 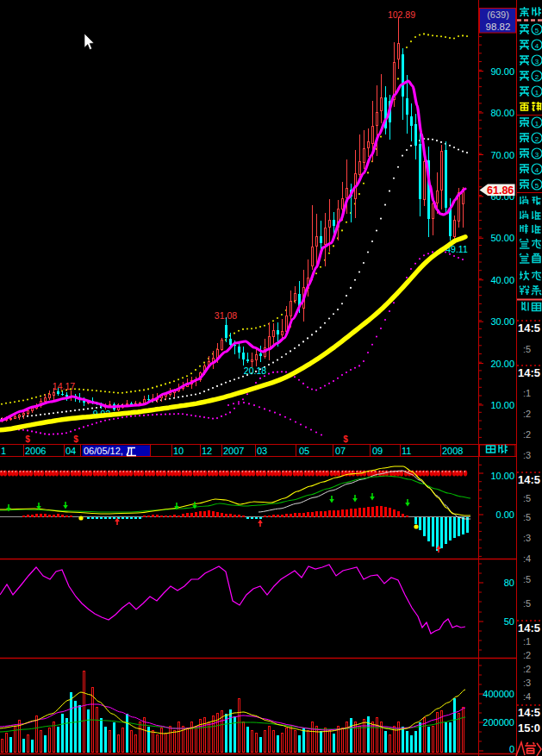 What do you see at coordinates (500, 191) in the screenshot?
I see `svg-text: 61.86` at bounding box center [500, 191].